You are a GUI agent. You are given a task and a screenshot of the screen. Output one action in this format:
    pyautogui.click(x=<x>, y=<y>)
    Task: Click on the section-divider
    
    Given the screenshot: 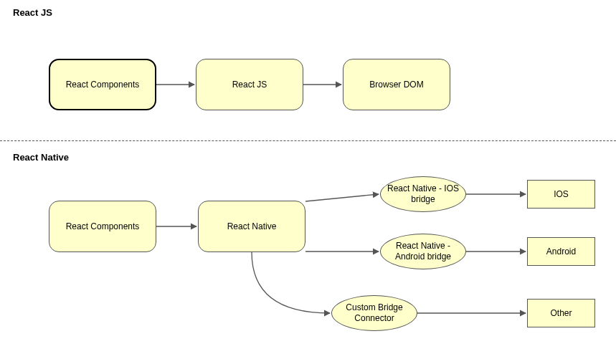 What is the action you would take?
    pyautogui.click(x=308, y=140)
    